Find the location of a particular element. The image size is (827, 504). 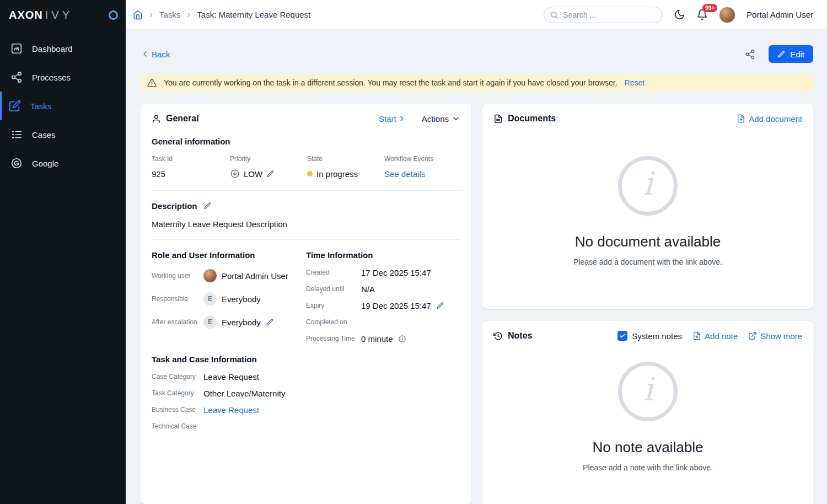

responsible-row: Responsible E Everybody is located at coordinates (229, 299).